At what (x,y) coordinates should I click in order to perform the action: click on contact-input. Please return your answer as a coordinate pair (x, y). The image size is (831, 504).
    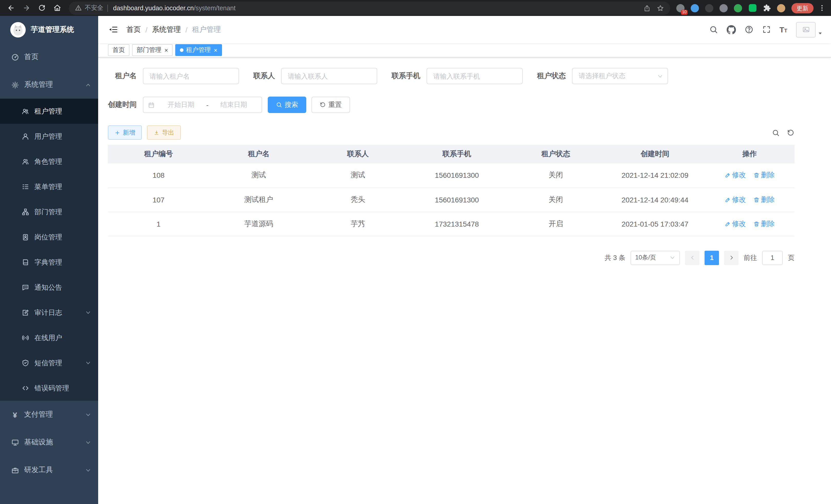
    Looking at the image, I should click on (329, 76).